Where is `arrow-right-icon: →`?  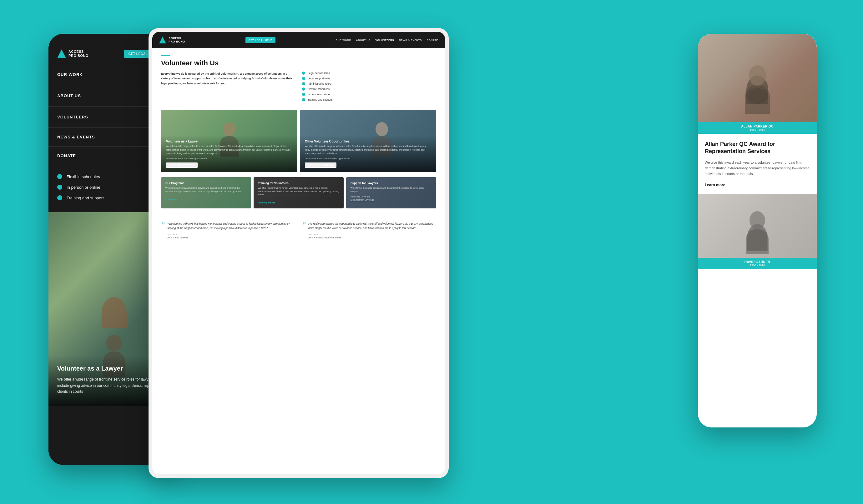 arrow-right-icon: → is located at coordinates (730, 185).